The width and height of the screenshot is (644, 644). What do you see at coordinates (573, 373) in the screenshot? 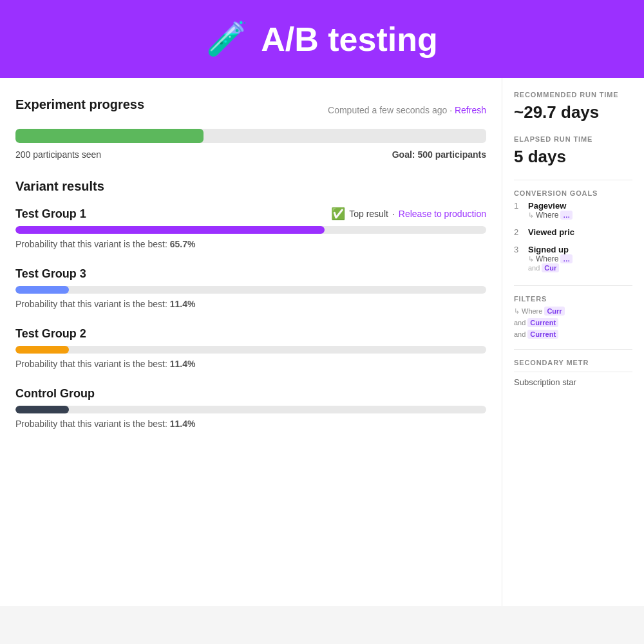
I see `secondary-metrics-section: SECONDARY METR Subscription star` at bounding box center [573, 373].